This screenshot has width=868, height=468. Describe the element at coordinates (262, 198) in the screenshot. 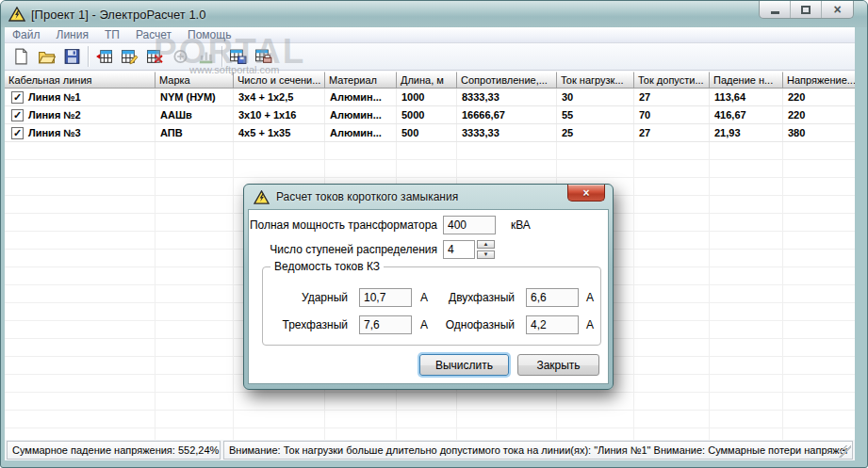

I see `dialog-warning-triangle-icon` at that location.